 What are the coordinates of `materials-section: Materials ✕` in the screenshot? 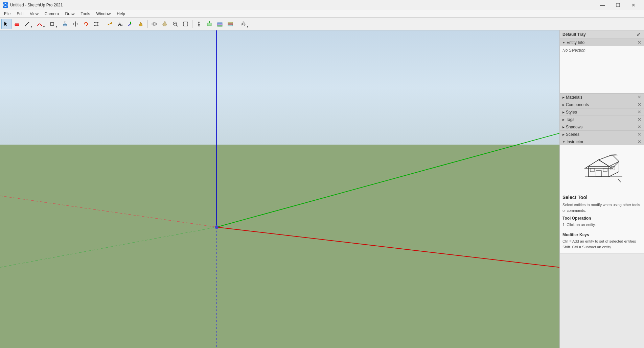 It's located at (602, 97).